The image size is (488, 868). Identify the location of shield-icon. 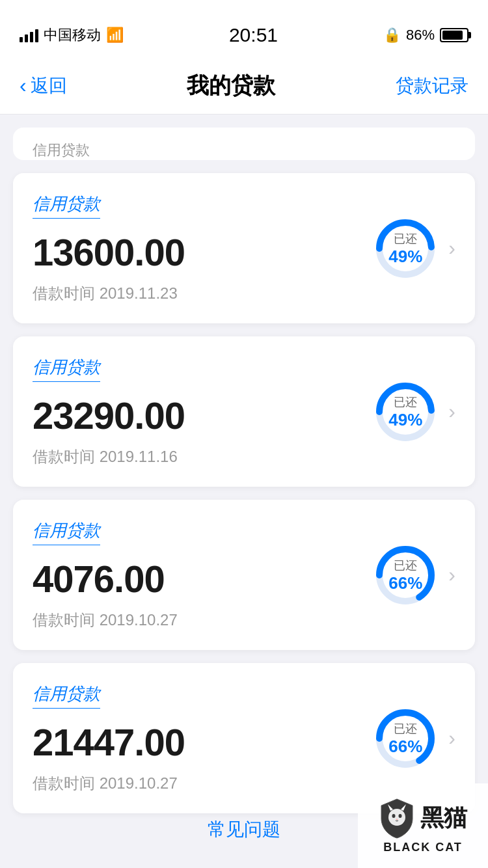
(397, 819).